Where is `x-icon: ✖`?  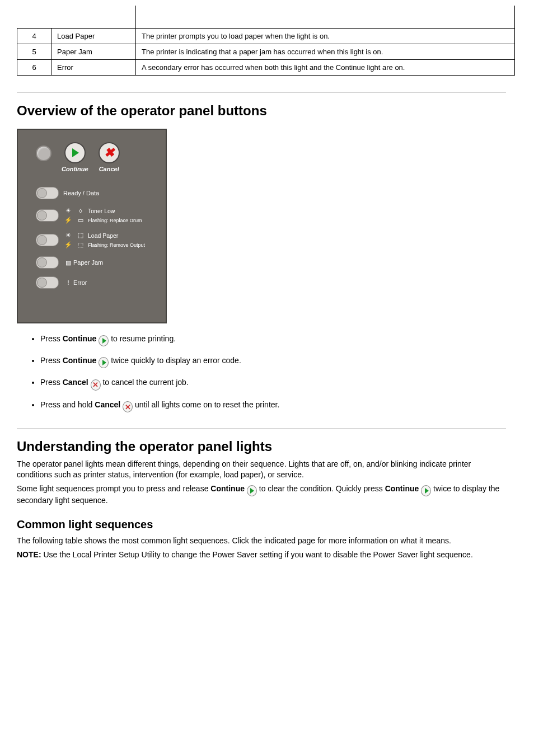
x-icon: ✖ is located at coordinates (109, 153).